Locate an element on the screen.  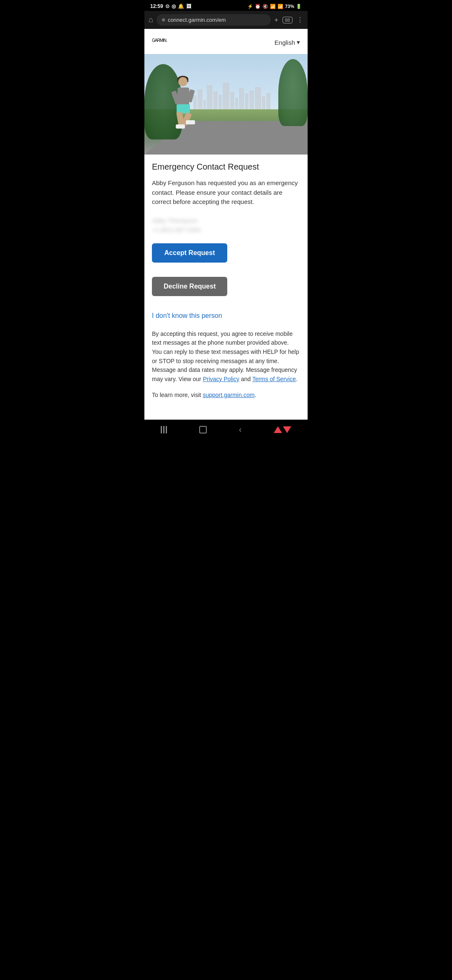
runner-body is located at coordinates (183, 97).